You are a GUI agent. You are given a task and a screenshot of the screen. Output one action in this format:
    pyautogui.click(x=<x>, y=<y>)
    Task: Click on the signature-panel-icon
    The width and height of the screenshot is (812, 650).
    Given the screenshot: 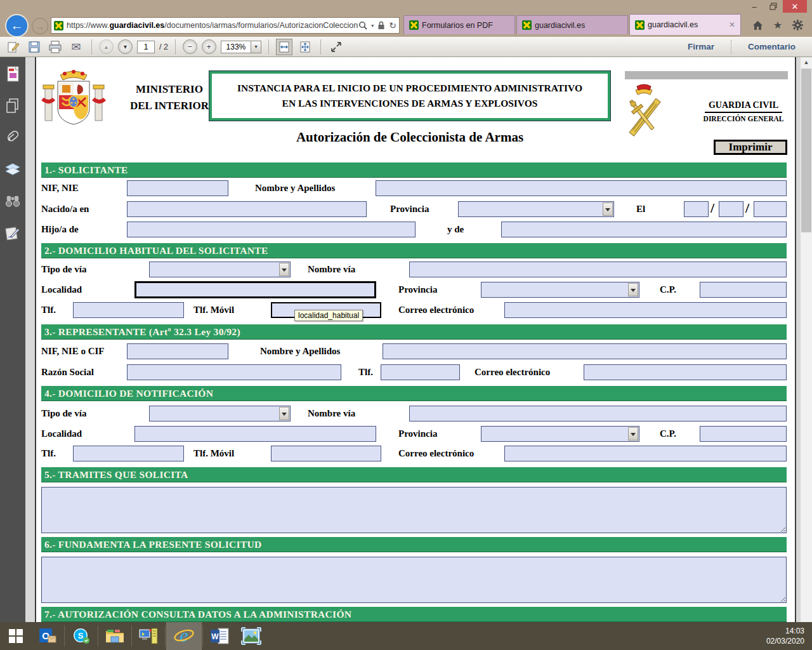 What is the action you would take?
    pyautogui.click(x=13, y=233)
    